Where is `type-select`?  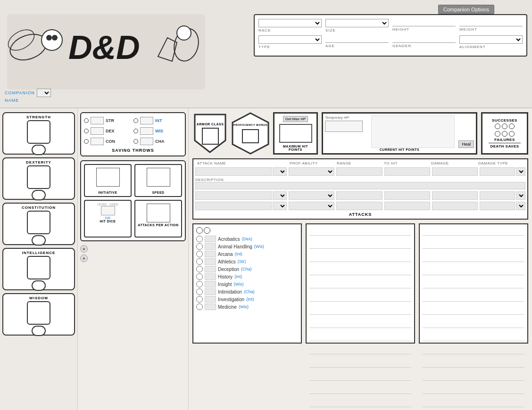
type-select is located at coordinates (290, 40).